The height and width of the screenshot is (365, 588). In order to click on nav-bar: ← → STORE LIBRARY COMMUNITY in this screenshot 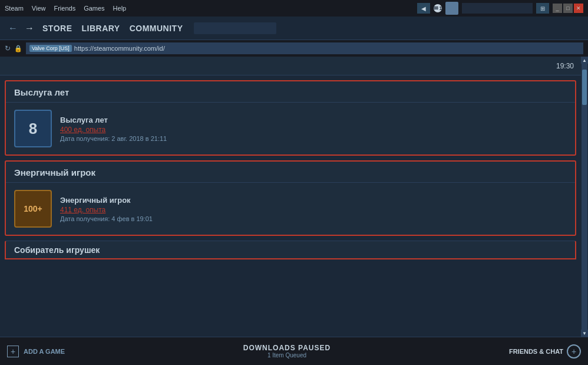, I will do `click(294, 28)`.